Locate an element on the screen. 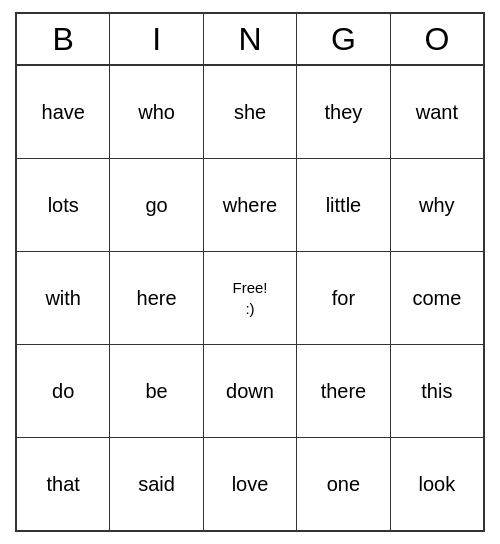  cell-5-3: love is located at coordinates (250, 484).